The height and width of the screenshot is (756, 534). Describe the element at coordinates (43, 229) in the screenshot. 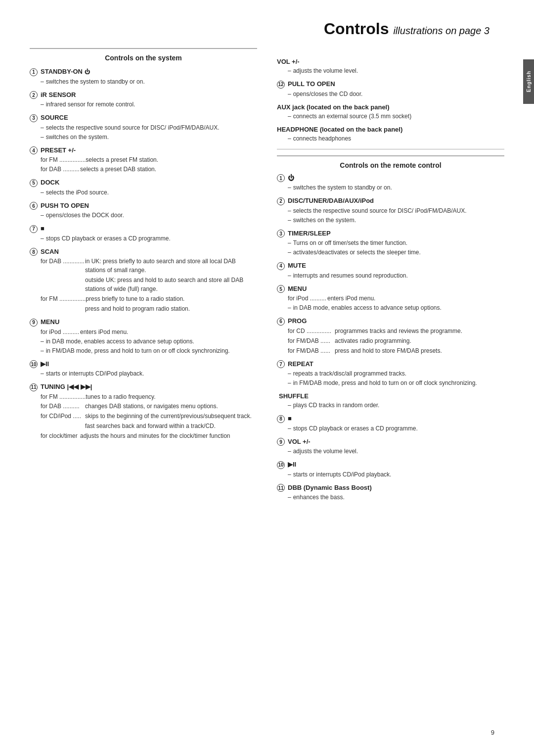

I see `item-label: ■` at that location.